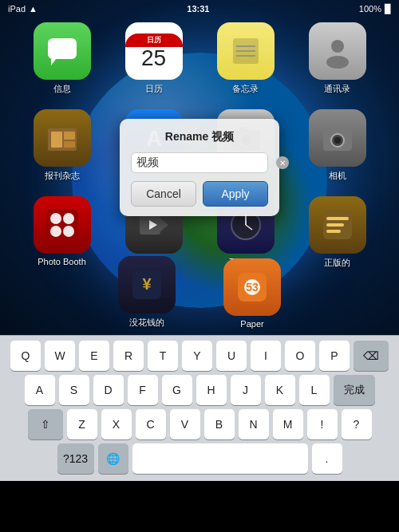 Image resolution: width=399 pixels, height=532 pixels. What do you see at coordinates (282, 163) in the screenshot?
I see `clear-button: ✕` at bounding box center [282, 163].